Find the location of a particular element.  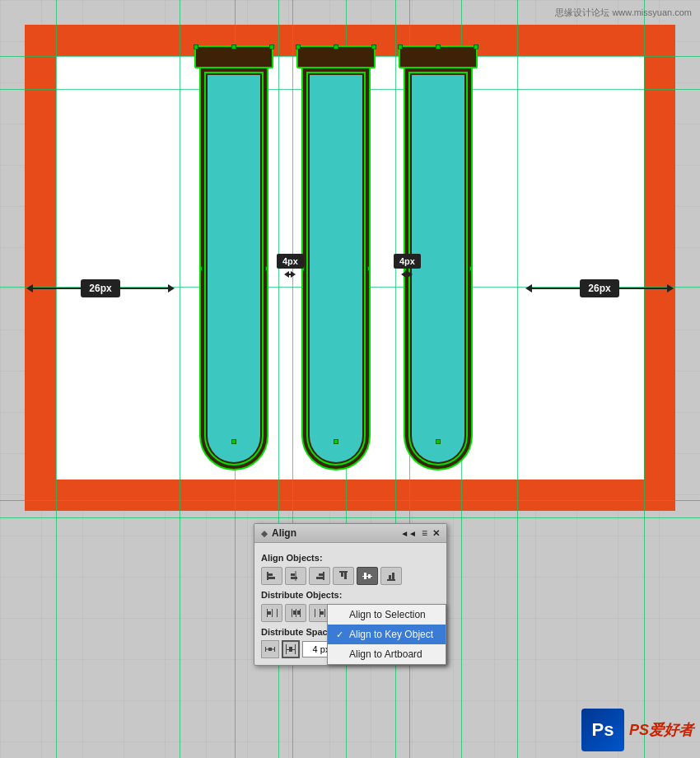

align-panel: ◆ Align ◄◄ ≡ ✕ Align Objects: is located at coordinates (351, 595).